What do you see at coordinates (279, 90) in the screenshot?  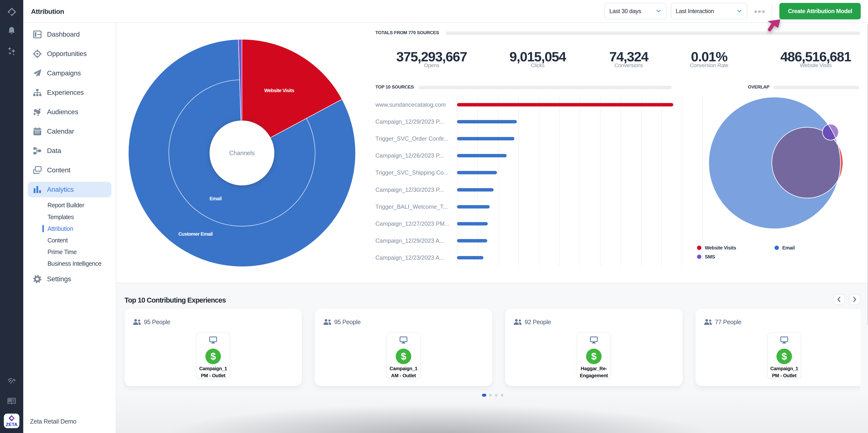 I see `svg-text: Website Visits` at bounding box center [279, 90].